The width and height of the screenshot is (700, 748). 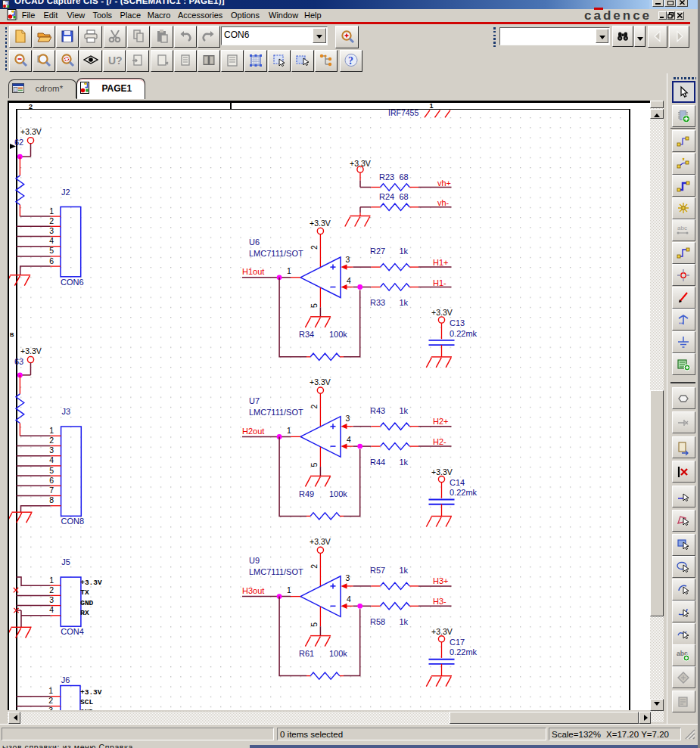 I want to click on svg-text: U7, so click(x=254, y=401).